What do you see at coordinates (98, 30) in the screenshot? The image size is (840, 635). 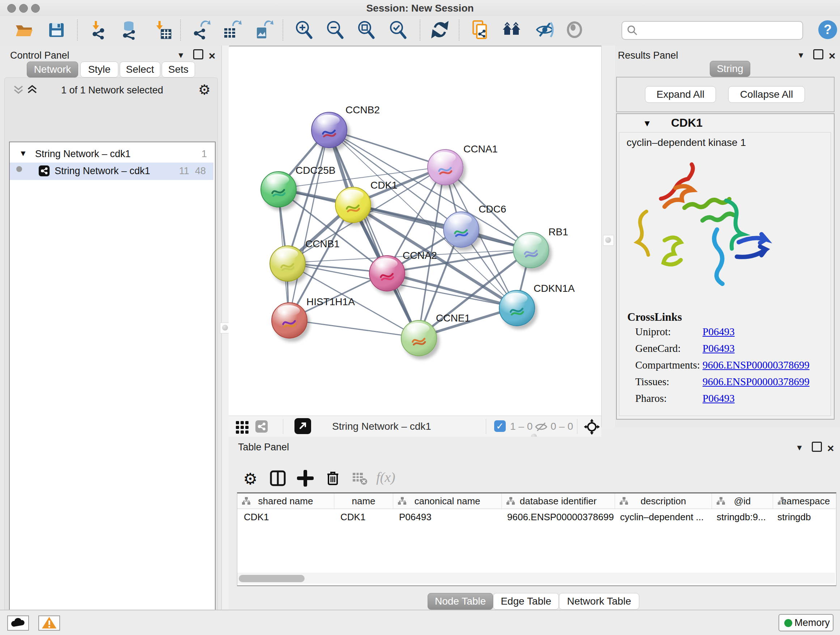 I see `import-network-file-button` at bounding box center [98, 30].